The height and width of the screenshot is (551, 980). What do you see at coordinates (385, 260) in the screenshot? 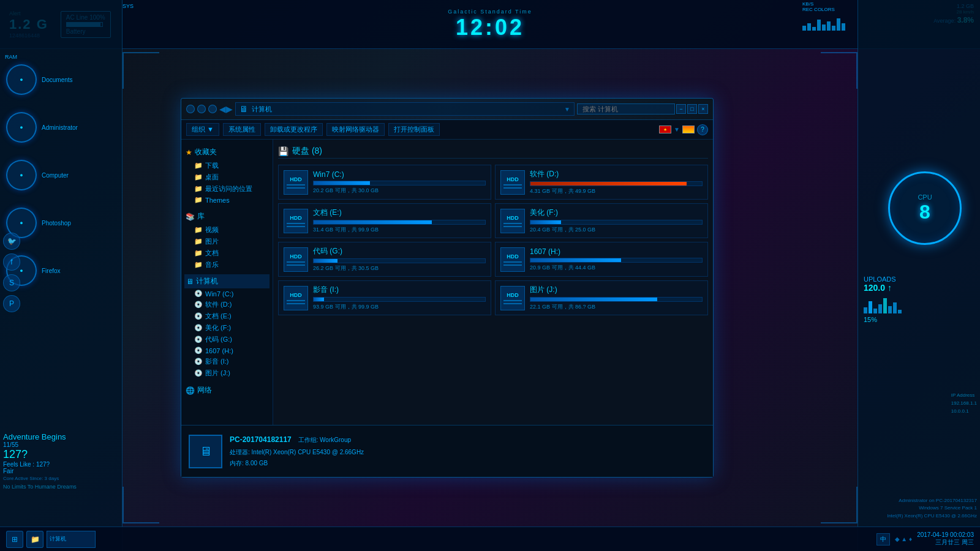
I see `disk-item-g: HDD 代码 (G:) 26.2 GB 可用，共 30.5 GB` at bounding box center [385, 260].